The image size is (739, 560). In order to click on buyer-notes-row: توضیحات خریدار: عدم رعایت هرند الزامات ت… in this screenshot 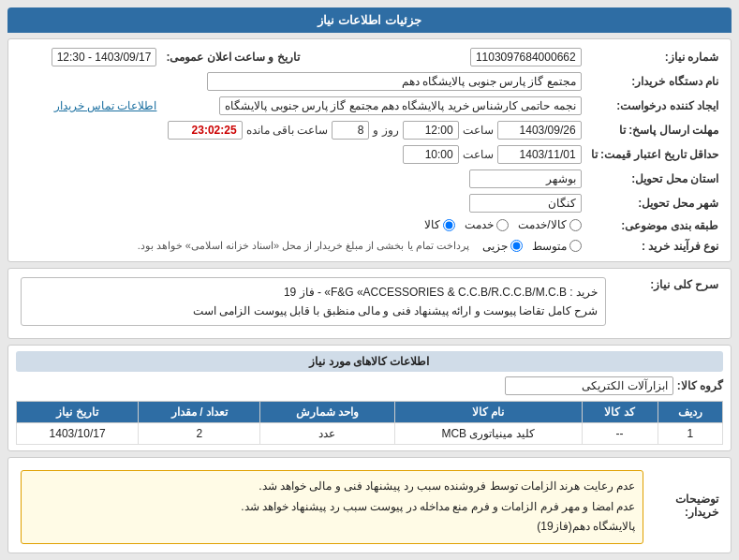, I will do `click(369, 506)`.